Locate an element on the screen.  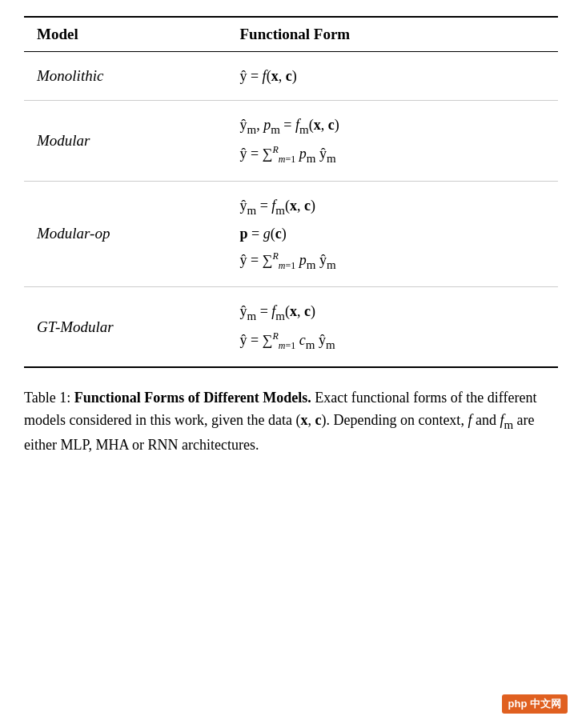
table-caption: Table 1: Functional Forms of Different M… is located at coordinates (291, 422).